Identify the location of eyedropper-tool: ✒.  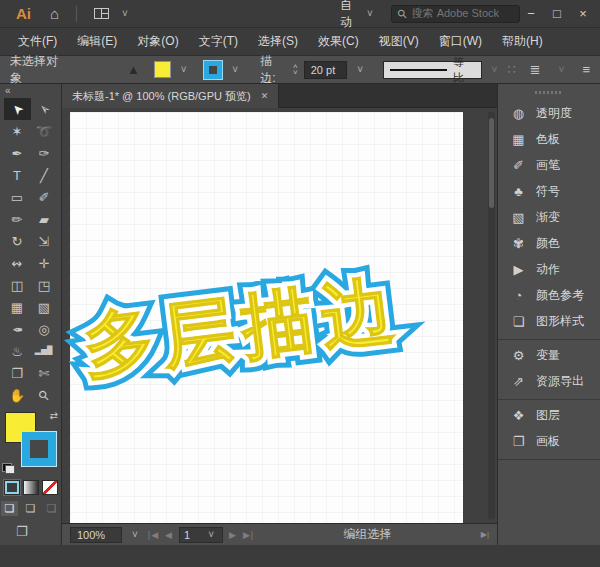
(18, 329).